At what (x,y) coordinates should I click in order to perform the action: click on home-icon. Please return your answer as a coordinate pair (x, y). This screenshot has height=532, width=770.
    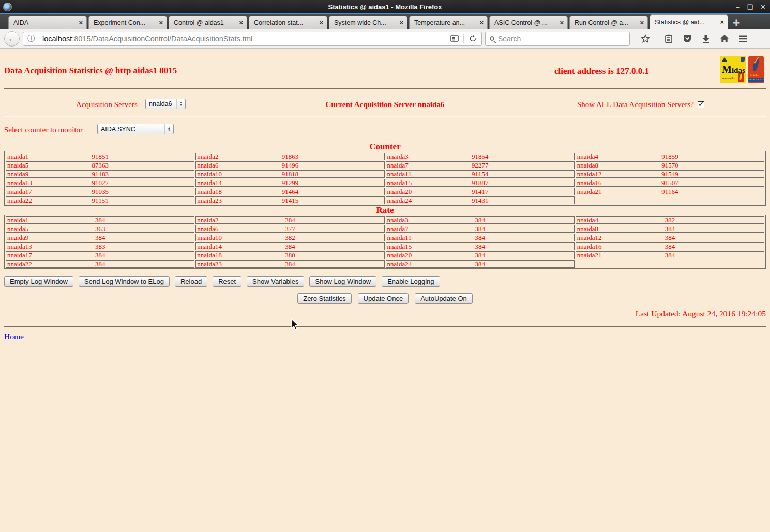
    Looking at the image, I should click on (724, 39).